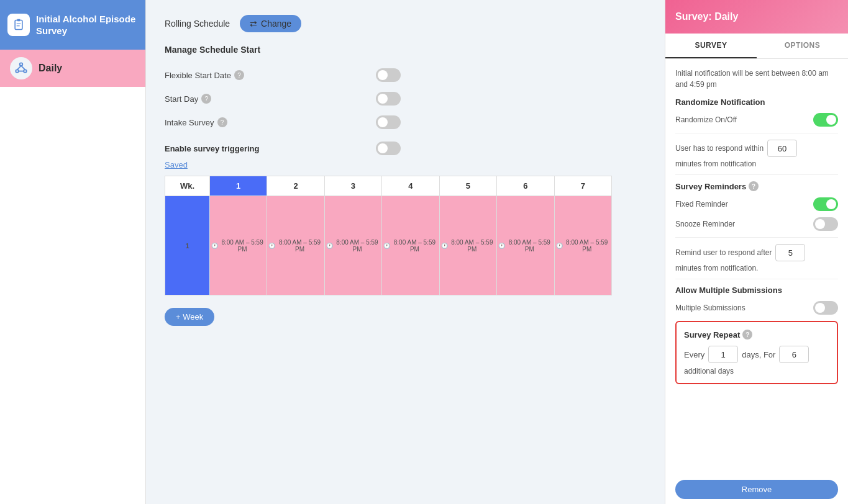  I want to click on intake-survey-label: Intake Survey, so click(189, 123).